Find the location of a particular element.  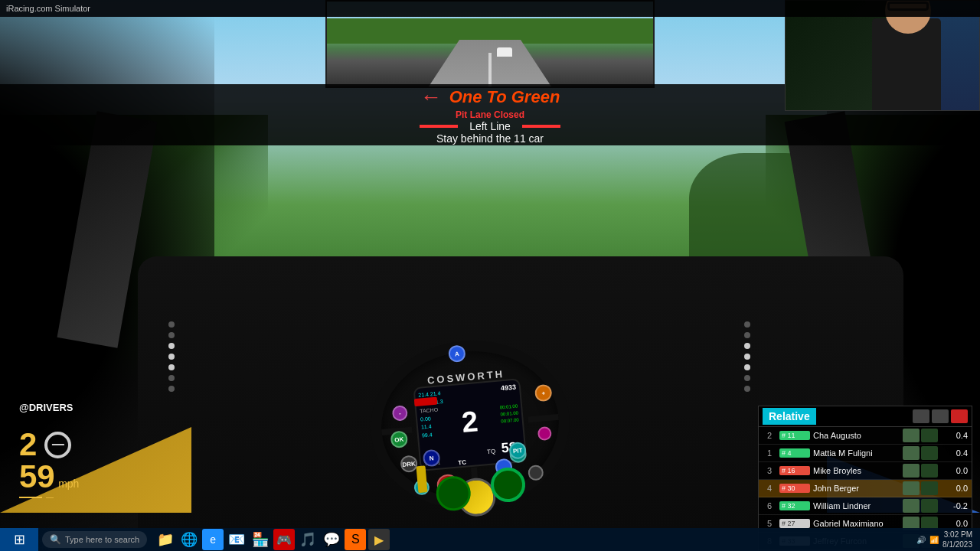

rel-pos-4: 6 is located at coordinates (769, 506).